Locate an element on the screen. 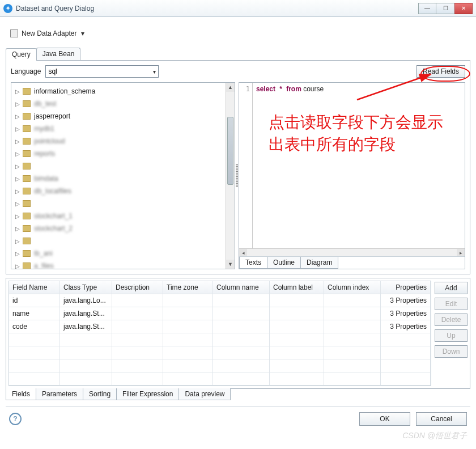  bottom-tab-sorting: Sorting is located at coordinates (100, 395).